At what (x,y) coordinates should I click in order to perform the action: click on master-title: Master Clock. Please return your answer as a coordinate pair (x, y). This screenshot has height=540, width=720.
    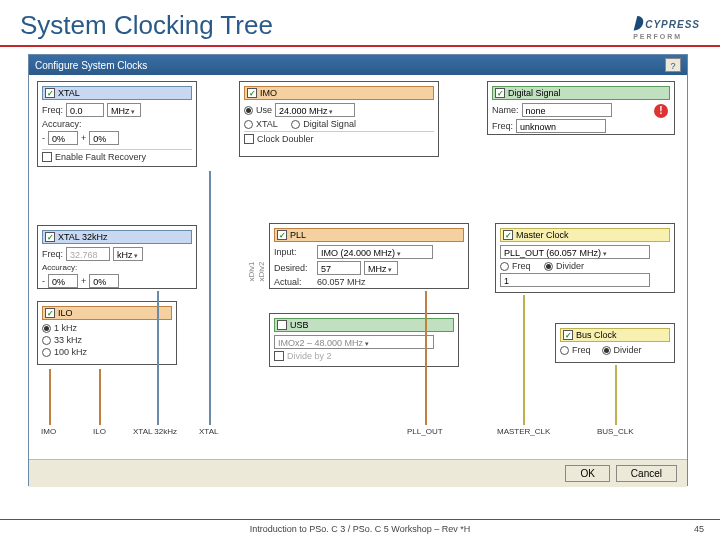
    Looking at the image, I should click on (542, 235).